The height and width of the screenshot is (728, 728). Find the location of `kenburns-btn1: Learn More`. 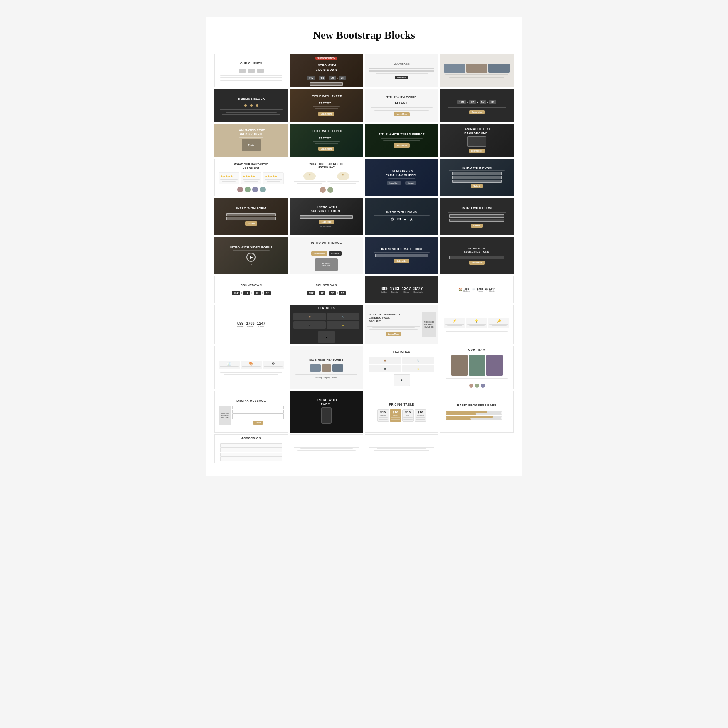

kenburns-btn1: Learn More is located at coordinates (394, 183).